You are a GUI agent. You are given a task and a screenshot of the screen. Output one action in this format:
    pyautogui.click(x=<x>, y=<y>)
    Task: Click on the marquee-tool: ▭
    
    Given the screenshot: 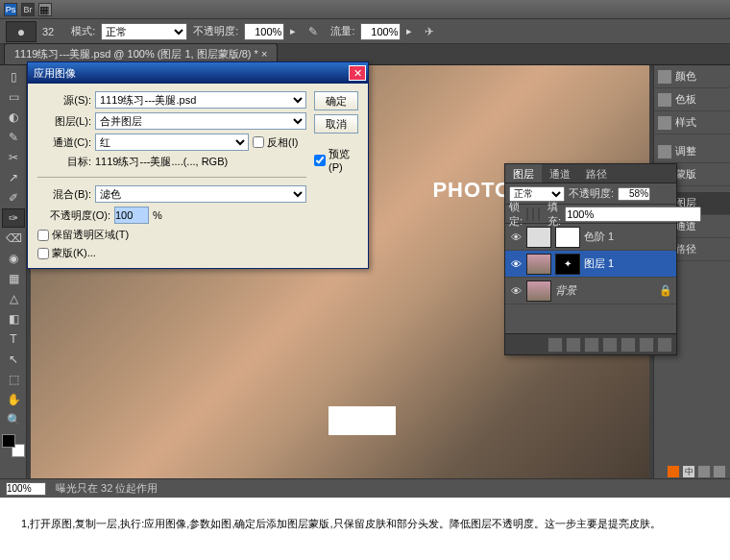 What is the action you would take?
    pyautogui.click(x=13, y=97)
    